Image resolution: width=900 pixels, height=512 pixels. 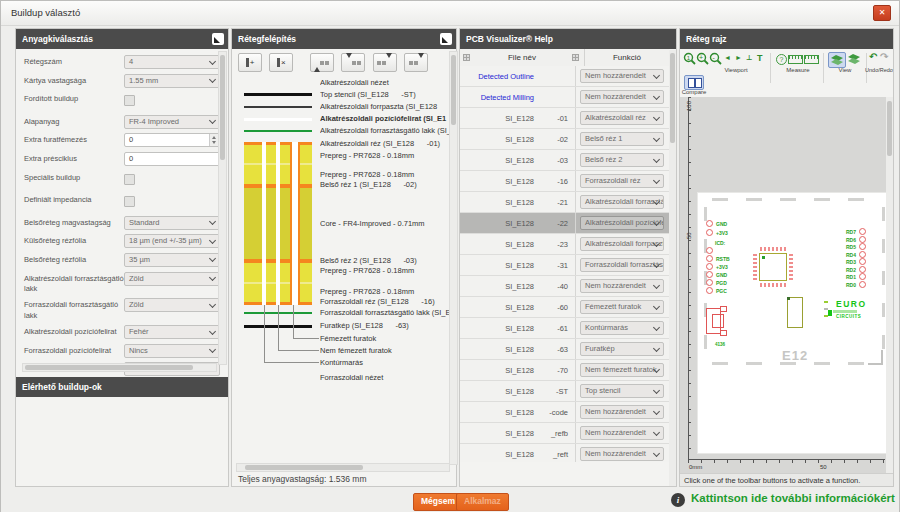 I want to click on zoom-out-icon: -, so click(x=716, y=58).